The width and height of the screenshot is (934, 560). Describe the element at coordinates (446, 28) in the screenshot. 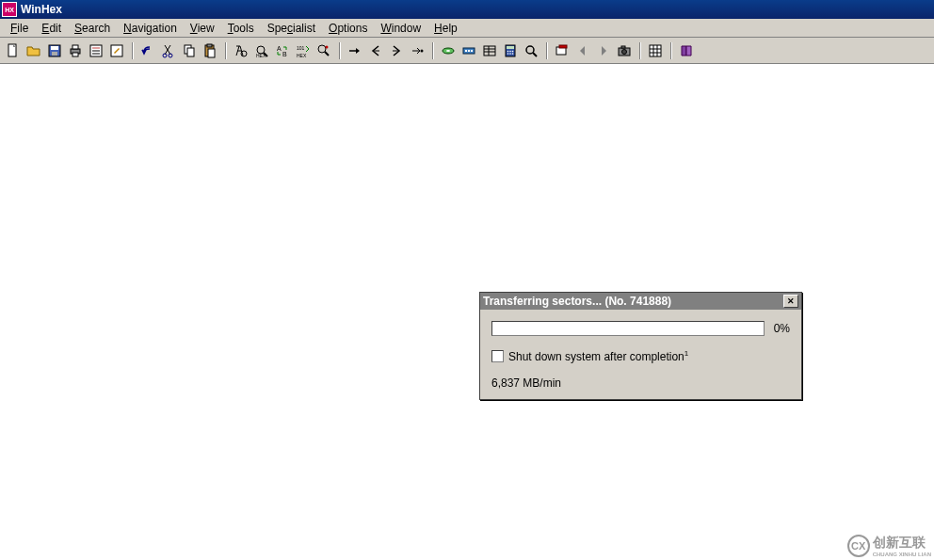

I see `menu-help: Help` at that location.